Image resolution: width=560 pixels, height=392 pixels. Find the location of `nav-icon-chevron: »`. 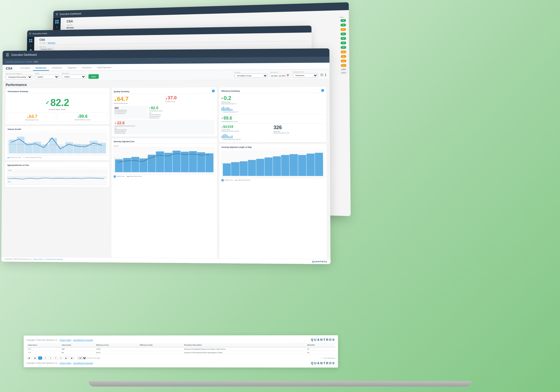

nav-icon-chevron: » is located at coordinates (57, 27).